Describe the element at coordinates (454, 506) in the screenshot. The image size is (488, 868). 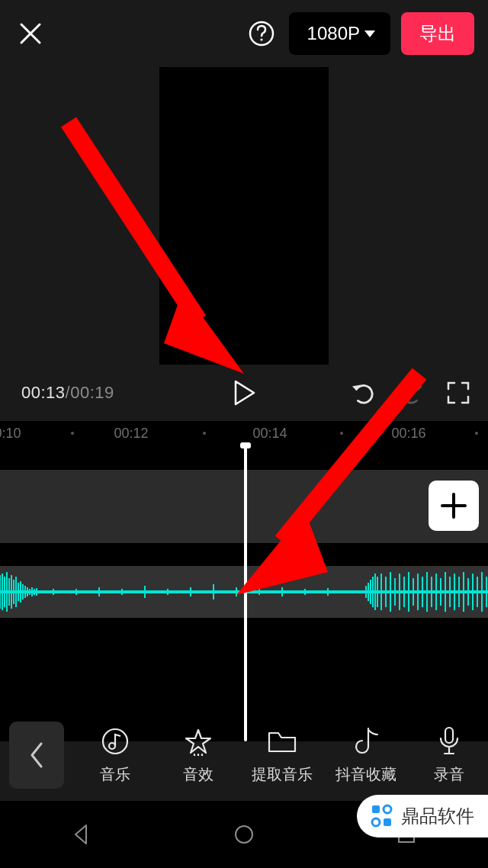
I see `add-clip-button` at that location.